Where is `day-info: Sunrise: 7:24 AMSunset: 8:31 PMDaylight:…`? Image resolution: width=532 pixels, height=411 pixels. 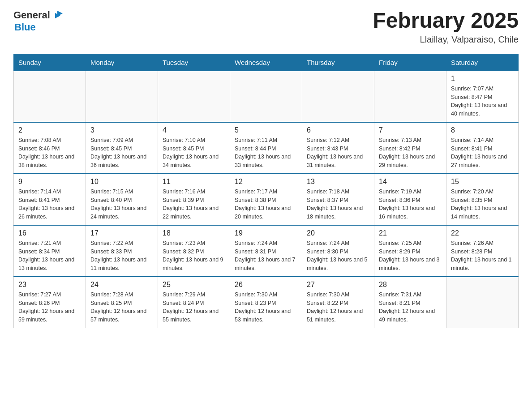
day-info: Sunrise: 7:24 AMSunset: 8:31 PMDaylight:… is located at coordinates (266, 256).